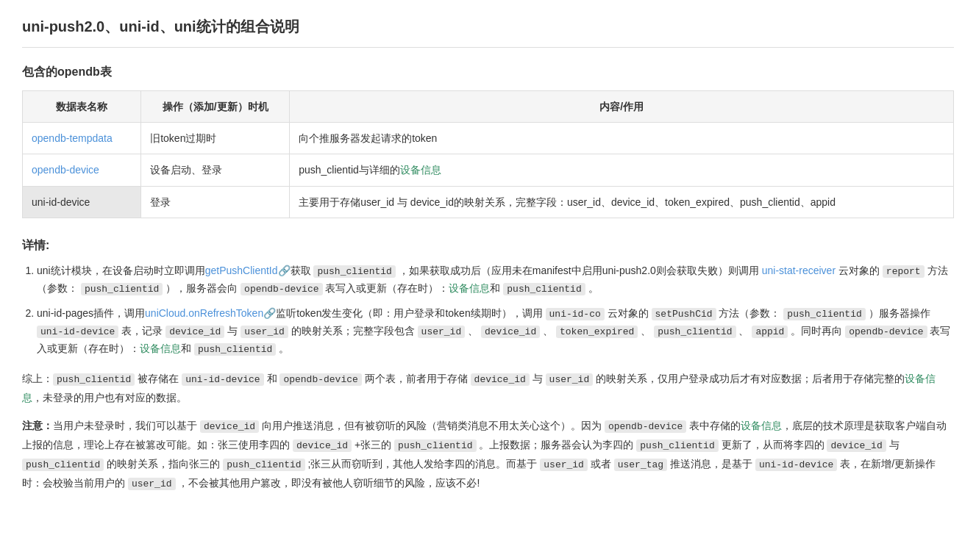 The width and height of the screenshot is (976, 560). I want to click on code-set-push-cid: setPushCid, so click(684, 315).